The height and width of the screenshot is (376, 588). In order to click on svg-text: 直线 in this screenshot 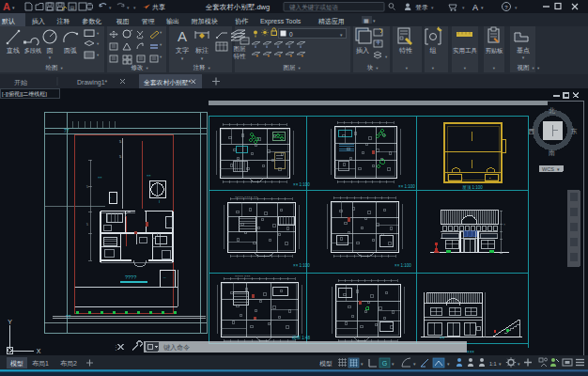, I will do `click(13, 51)`.